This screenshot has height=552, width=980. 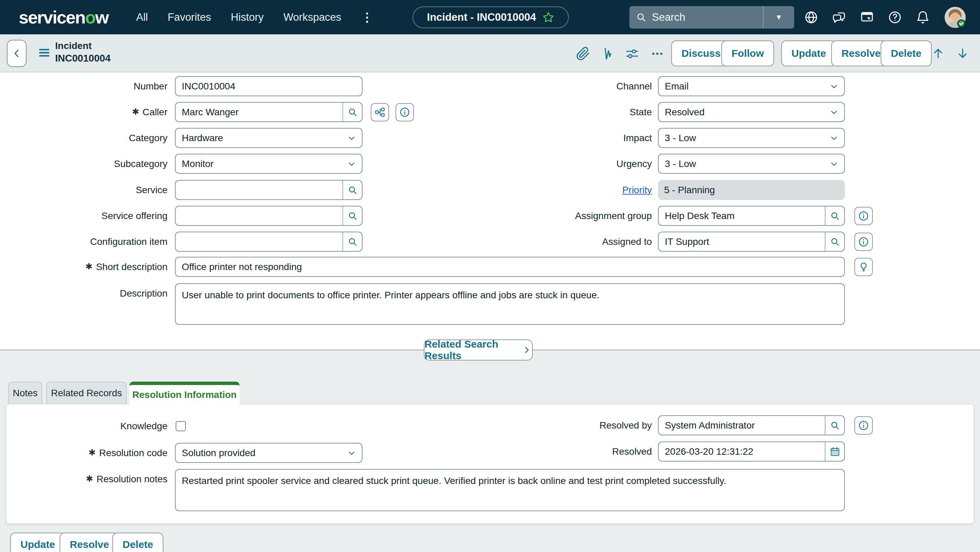 I want to click on service-label: Service, so click(x=84, y=190).